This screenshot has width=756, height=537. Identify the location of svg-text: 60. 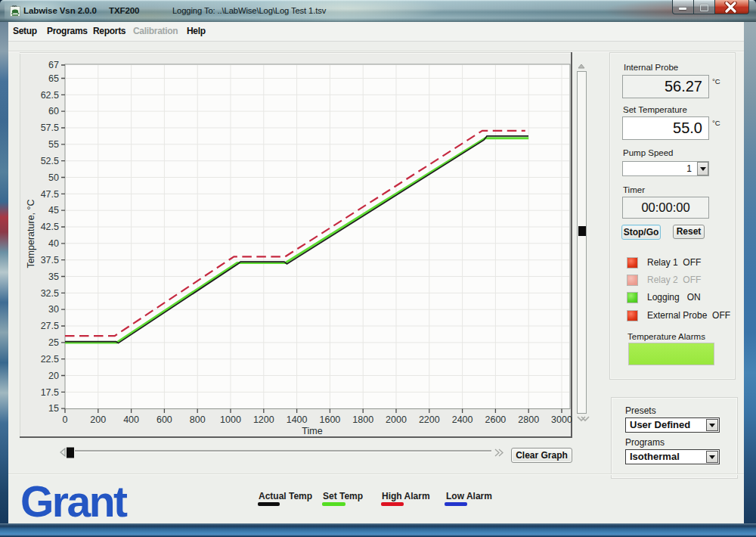
(54, 111).